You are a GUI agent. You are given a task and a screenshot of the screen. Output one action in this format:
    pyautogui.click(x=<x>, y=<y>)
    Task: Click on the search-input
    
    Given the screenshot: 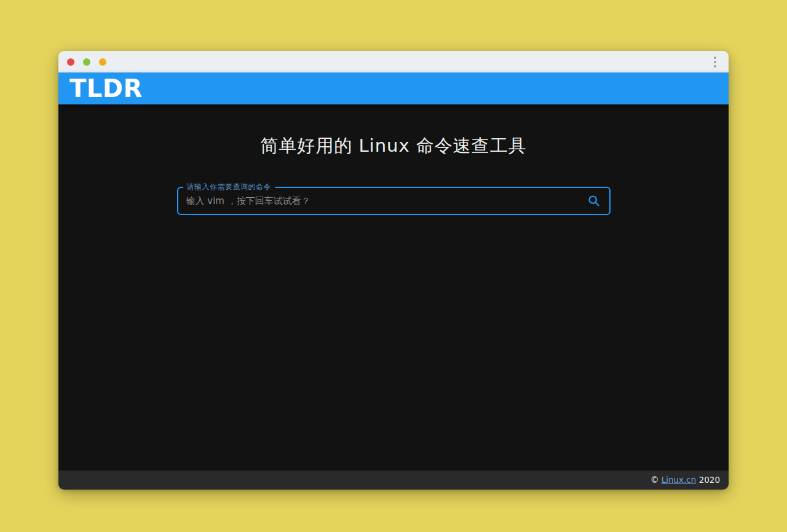 What is the action you would take?
    pyautogui.click(x=381, y=201)
    